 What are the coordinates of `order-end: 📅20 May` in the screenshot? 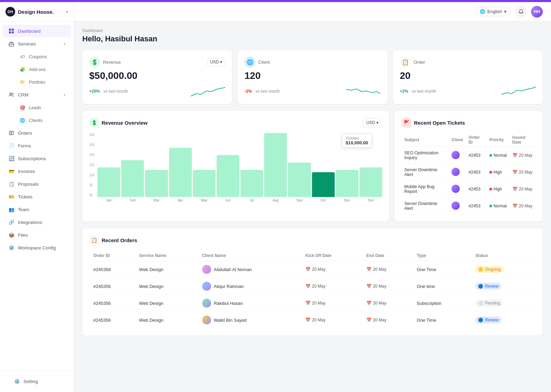 It's located at (388, 320).